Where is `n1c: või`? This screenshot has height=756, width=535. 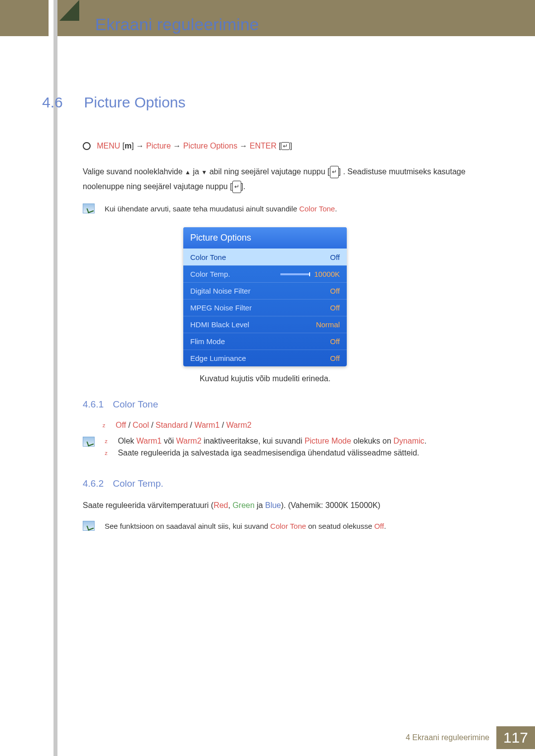 n1c: või is located at coordinates (168, 441).